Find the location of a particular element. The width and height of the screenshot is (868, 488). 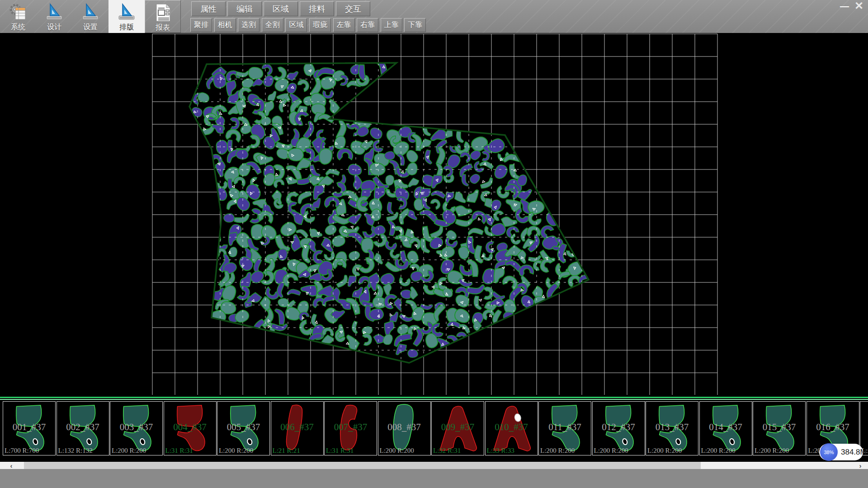

app-button-1: 系统 is located at coordinates (18, 16).